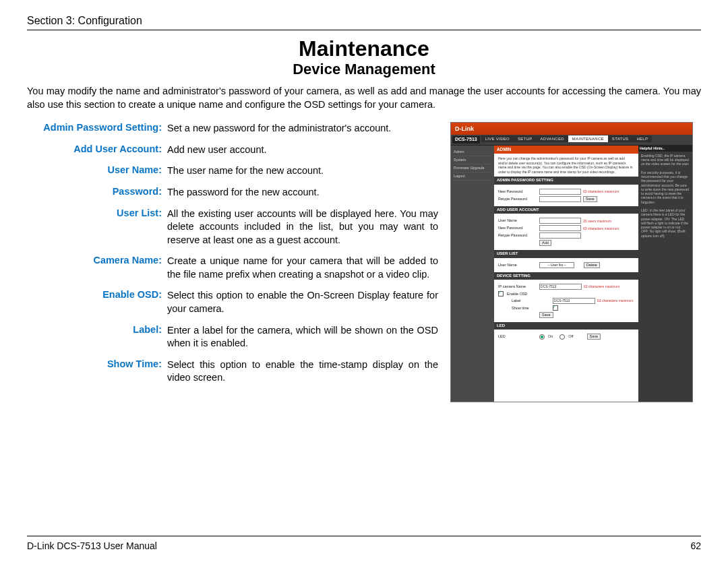  I want to click on camname-note: 63 characters maximum, so click(601, 286).